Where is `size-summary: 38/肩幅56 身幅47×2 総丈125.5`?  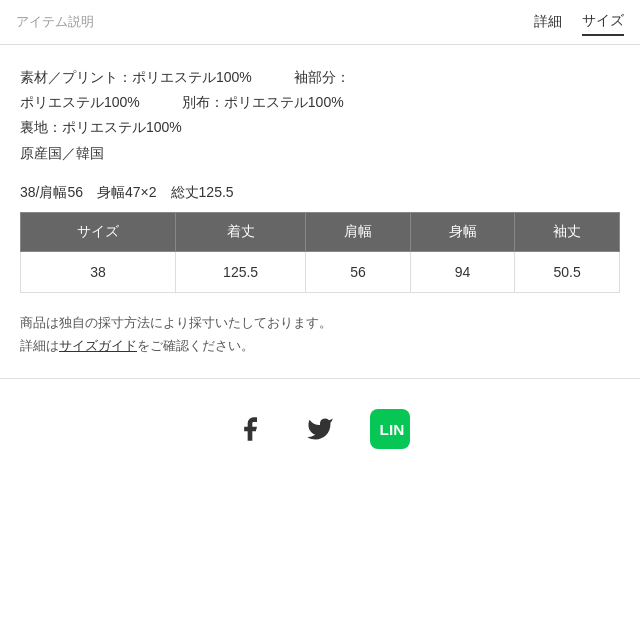 size-summary: 38/肩幅56 身幅47×2 総丈125.5 is located at coordinates (320, 193).